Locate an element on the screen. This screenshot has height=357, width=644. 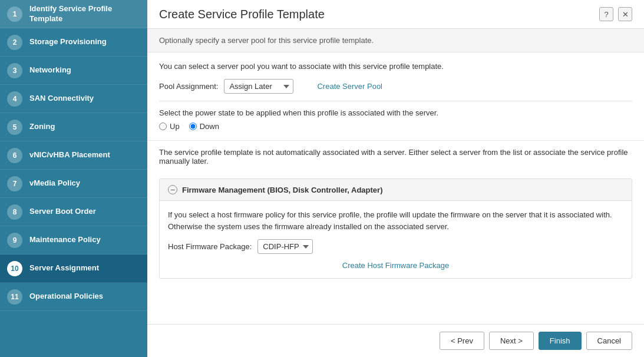
sidebar-item-4: 4 SAN Connectivity is located at coordinates (74, 99).